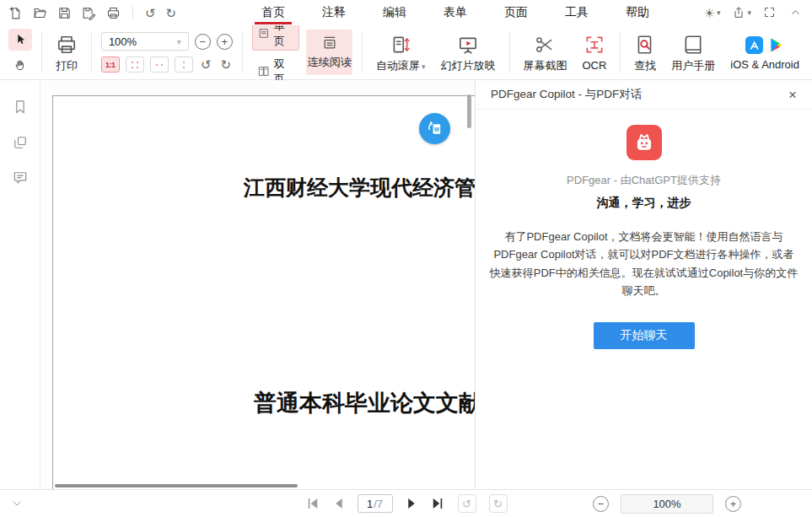 The height and width of the screenshot is (517, 812). What do you see at coordinates (20, 40) in the screenshot?
I see `cursor-tool-button` at bounding box center [20, 40].